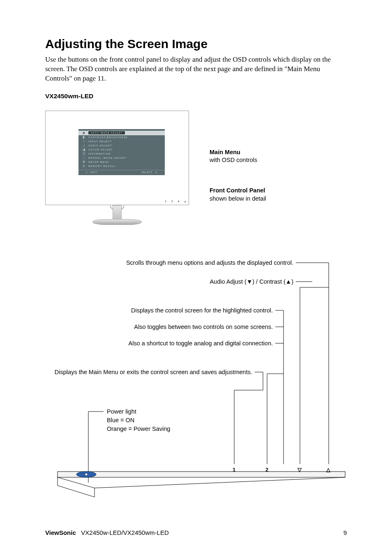 Image resolution: width=392 pixels, height=555 pixels. Describe the element at coordinates (107, 133) in the screenshot. I see `osd-item-label: AUTO IMAGE ADJUST` at that location.